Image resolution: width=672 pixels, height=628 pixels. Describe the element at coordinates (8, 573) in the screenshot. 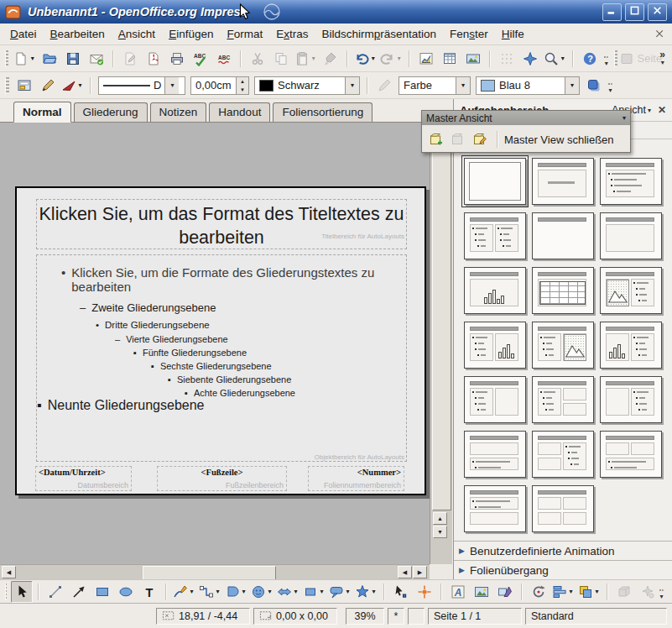

I see `scroll-left-icon: ◀` at that location.